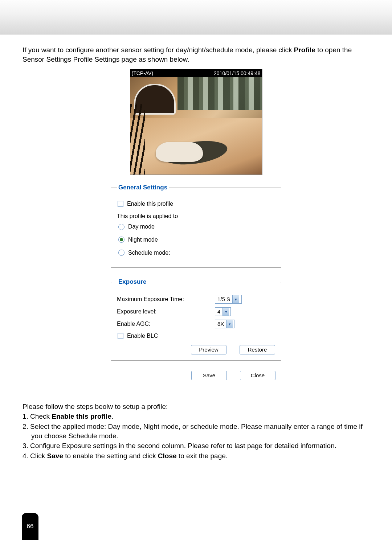 The image size is (392, 554). Describe the element at coordinates (143, 73) in the screenshot. I see `preview-source-label: (TCP-AV)` at that location.